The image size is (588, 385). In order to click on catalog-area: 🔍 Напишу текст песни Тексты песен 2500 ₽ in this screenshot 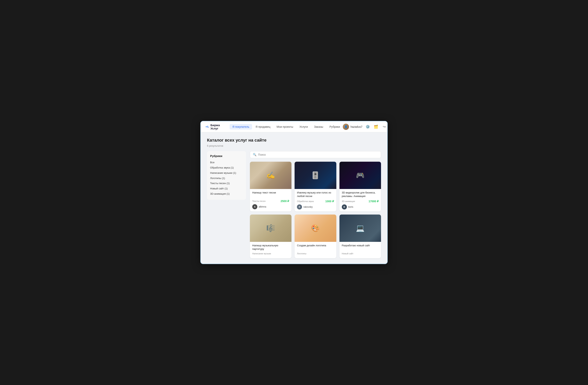, I will do `click(315, 205)`.